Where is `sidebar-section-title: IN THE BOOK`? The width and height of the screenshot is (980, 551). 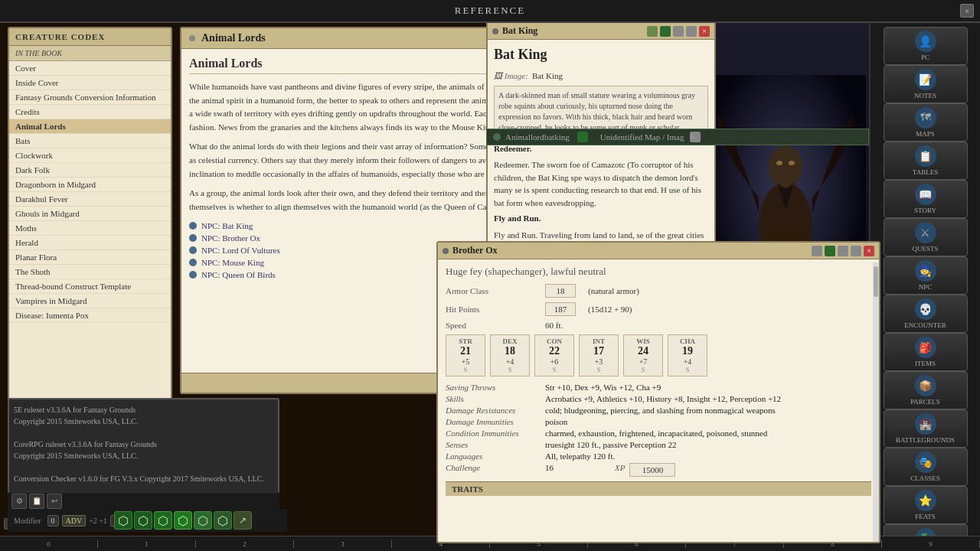
sidebar-section-title: IN THE BOOK is located at coordinates (90, 54).